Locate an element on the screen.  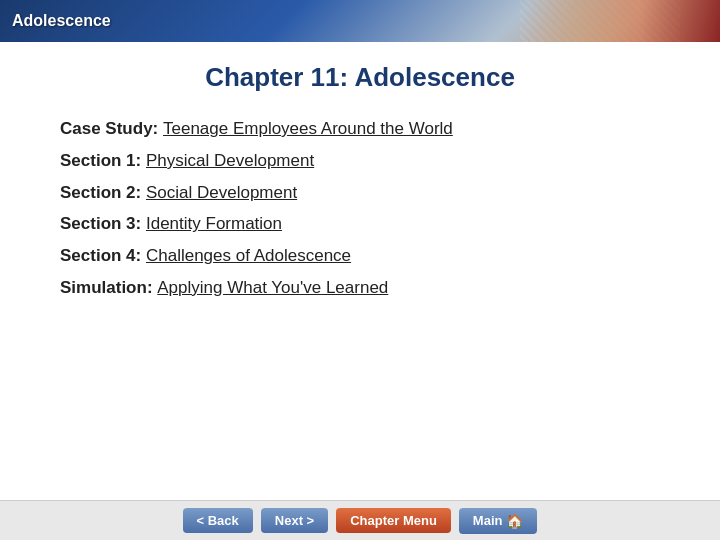
main-button: Main 🏠 is located at coordinates (498, 521).